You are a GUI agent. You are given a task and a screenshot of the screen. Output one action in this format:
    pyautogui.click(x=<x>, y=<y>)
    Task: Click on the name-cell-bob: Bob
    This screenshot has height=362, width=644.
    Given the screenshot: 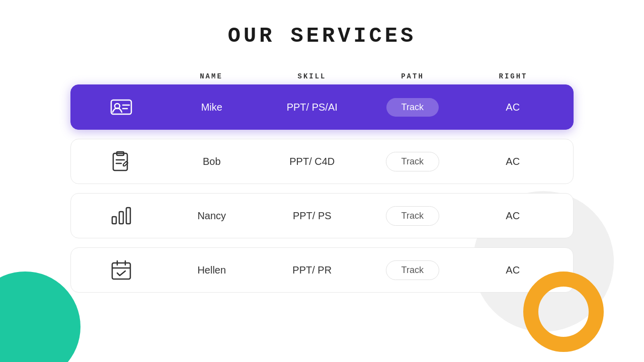 What is the action you would take?
    pyautogui.click(x=212, y=162)
    